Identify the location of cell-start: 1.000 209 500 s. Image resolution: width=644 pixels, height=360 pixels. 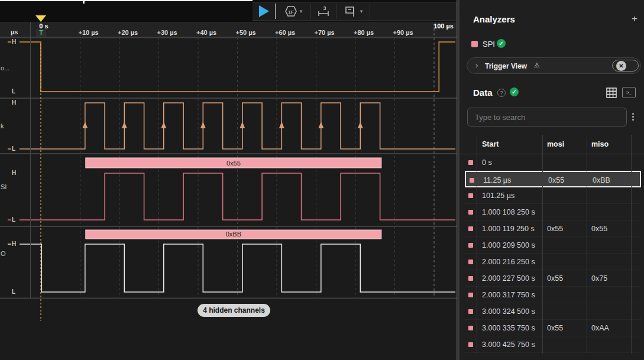
(509, 245).